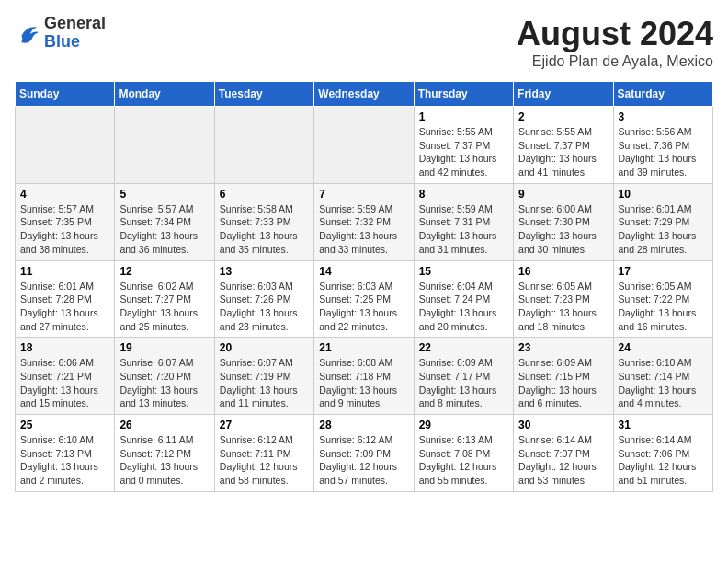 The image size is (728, 563). Describe the element at coordinates (164, 230) in the screenshot. I see `day-info: Sunrise: 5:57 AM Sunset: 7:34 PM Dayligh…` at that location.